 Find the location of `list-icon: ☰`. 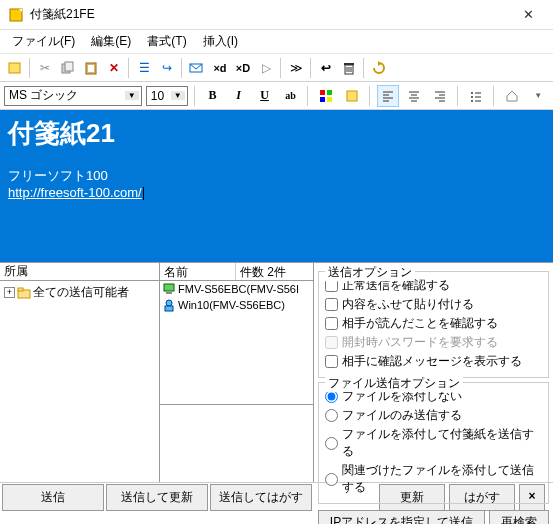

list-icon: ☰ is located at coordinates (144, 68).